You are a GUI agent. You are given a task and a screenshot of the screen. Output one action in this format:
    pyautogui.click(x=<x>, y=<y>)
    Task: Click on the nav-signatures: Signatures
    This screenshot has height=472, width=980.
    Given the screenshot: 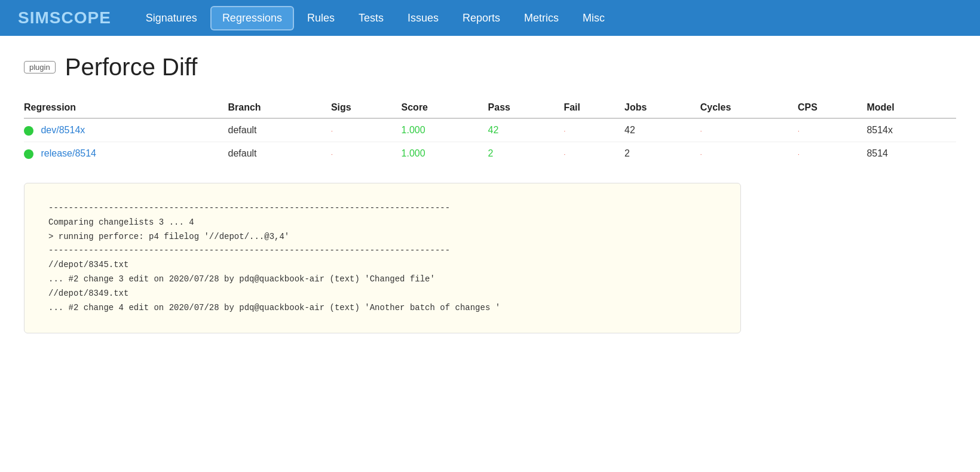 What is the action you would take?
    pyautogui.click(x=172, y=18)
    